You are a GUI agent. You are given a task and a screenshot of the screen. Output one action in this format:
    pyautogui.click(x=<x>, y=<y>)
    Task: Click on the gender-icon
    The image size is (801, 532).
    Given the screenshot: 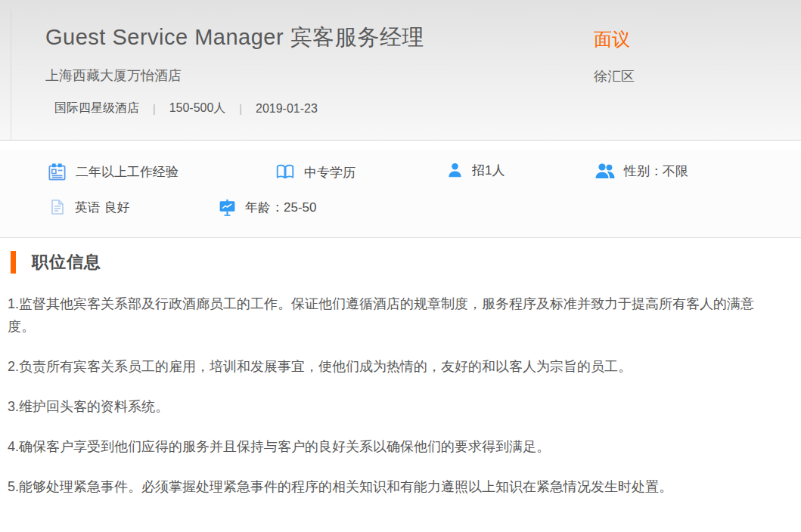 What is the action you would take?
    pyautogui.click(x=605, y=171)
    